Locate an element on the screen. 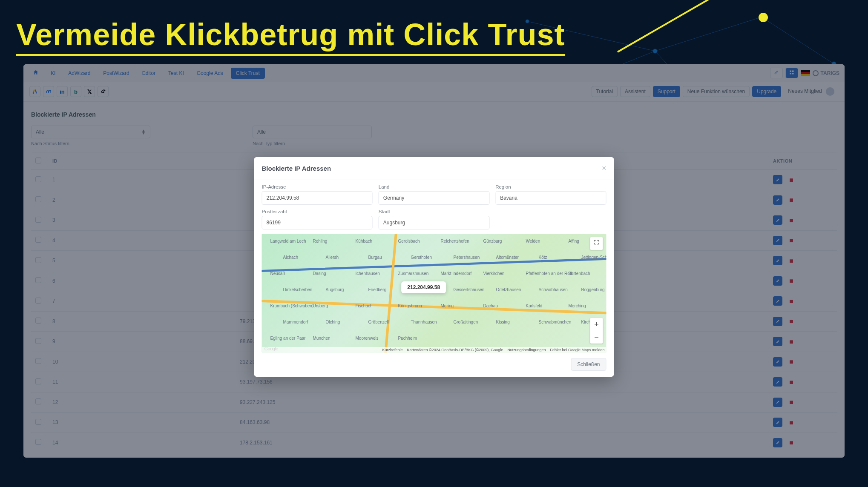 The width and height of the screenshot is (868, 487). map-place-label: Augsburg is located at coordinates (335, 289).